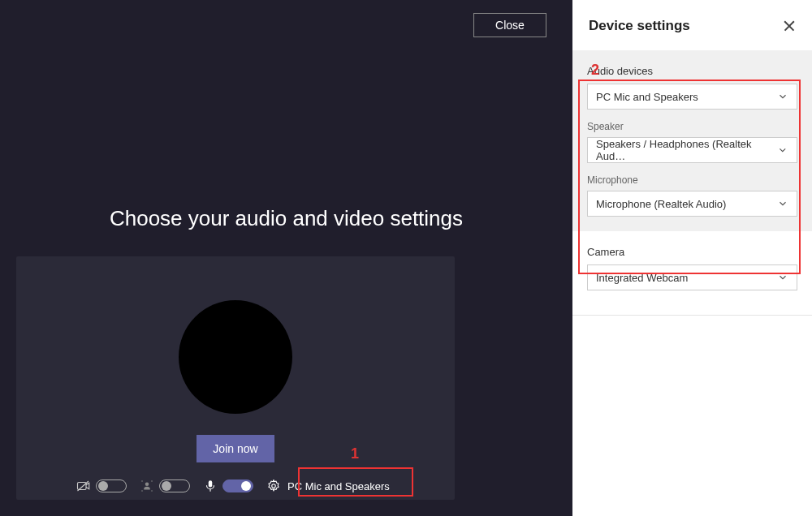 The image size is (812, 516). I want to click on camera-off-icon, so click(84, 486).